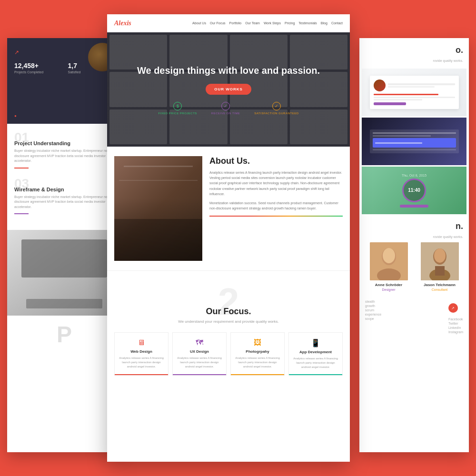  What do you see at coordinates (456, 332) in the screenshot?
I see `social-instagram: Instagram` at bounding box center [456, 332].